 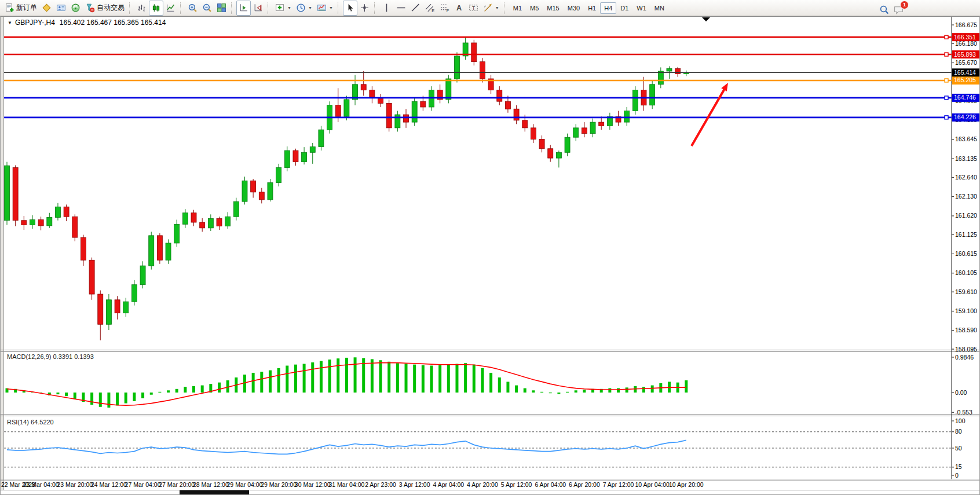 What do you see at coordinates (73, 357) in the screenshot?
I see `macd-values: 0.3391 0.1393` at bounding box center [73, 357].